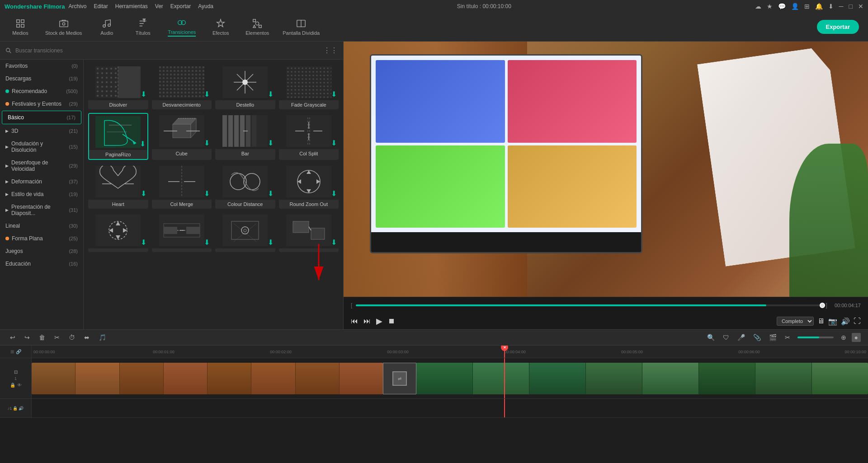 This screenshot has height=463, width=868. I want to click on toolbar-stock: Stock de Medios, so click(63, 27).